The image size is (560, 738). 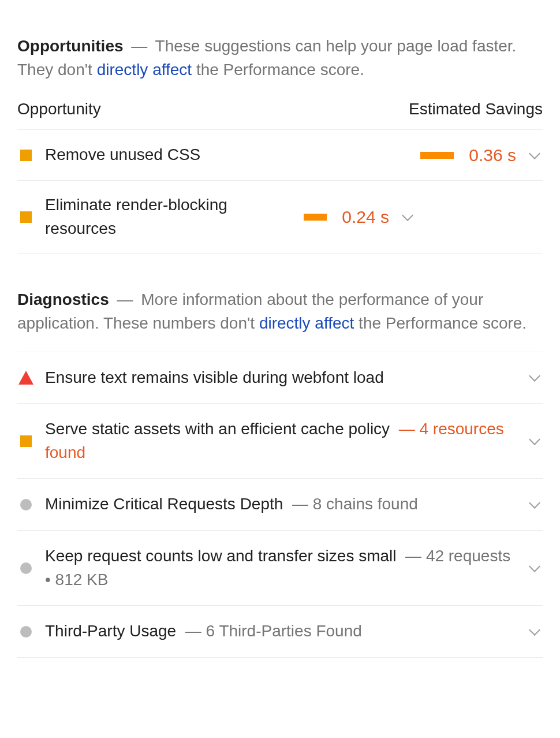 What do you see at coordinates (280, 114) in the screenshot?
I see `opportunities-table-header: Opportunity Estimated Savings` at bounding box center [280, 114].